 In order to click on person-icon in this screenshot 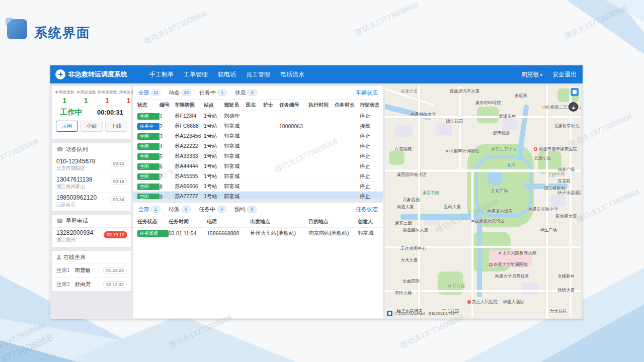, I will do `click(58, 257)`.